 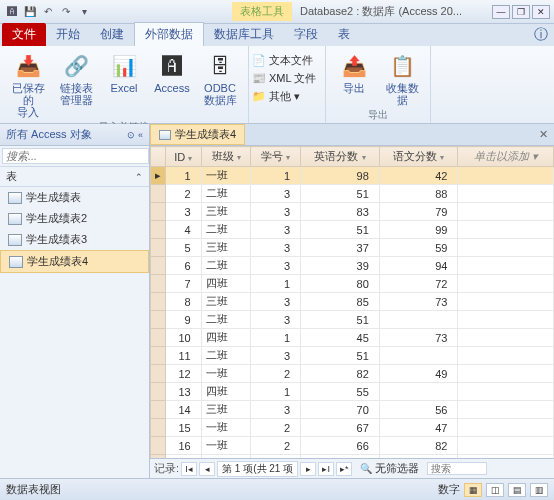 I want to click on cell: 5, so click(x=184, y=248).